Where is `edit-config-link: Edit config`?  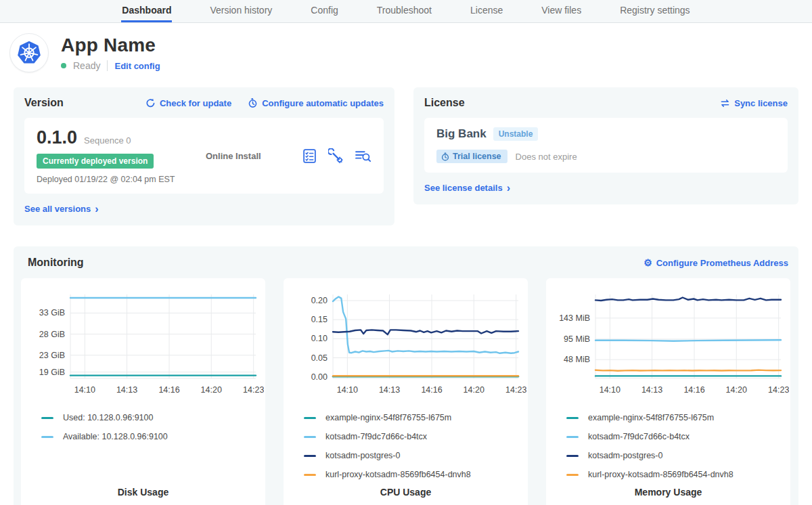
edit-config-link: Edit config is located at coordinates (137, 66).